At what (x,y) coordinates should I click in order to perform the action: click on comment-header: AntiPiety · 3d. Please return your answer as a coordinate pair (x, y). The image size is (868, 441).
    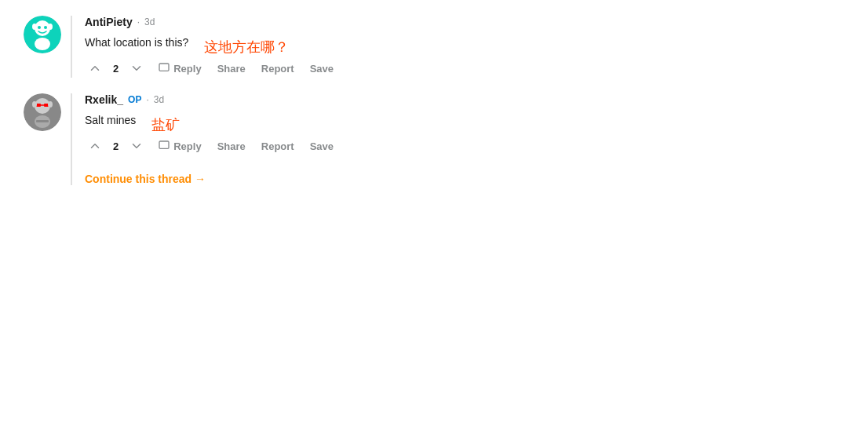
    Looking at the image, I should click on (407, 22).